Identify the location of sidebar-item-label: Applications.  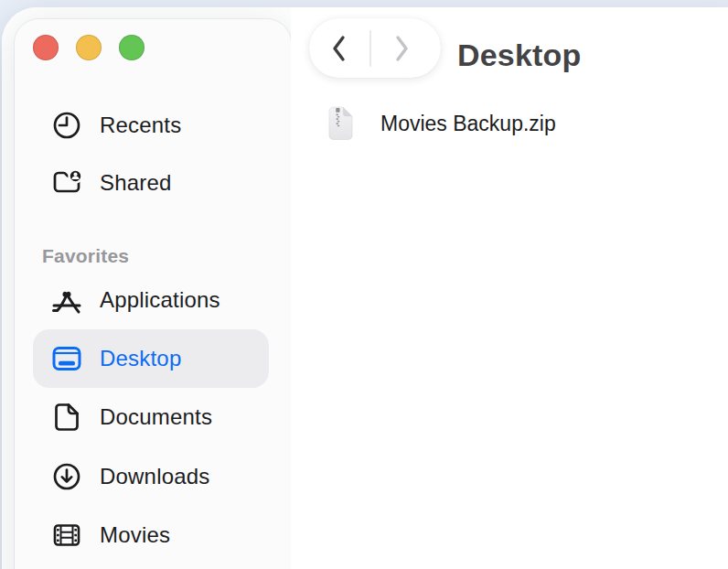
(160, 300).